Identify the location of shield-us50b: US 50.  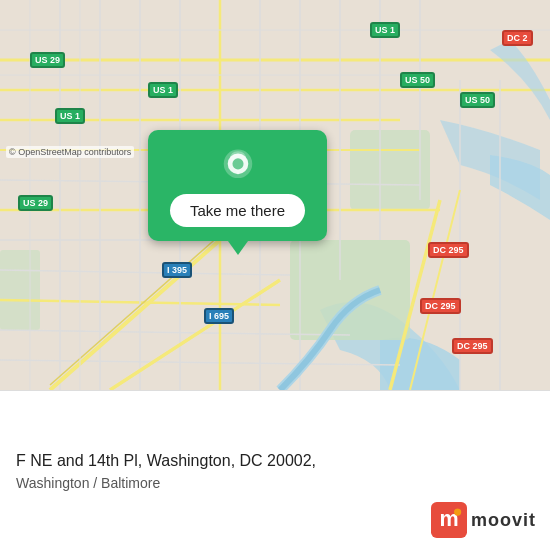
(478, 100).